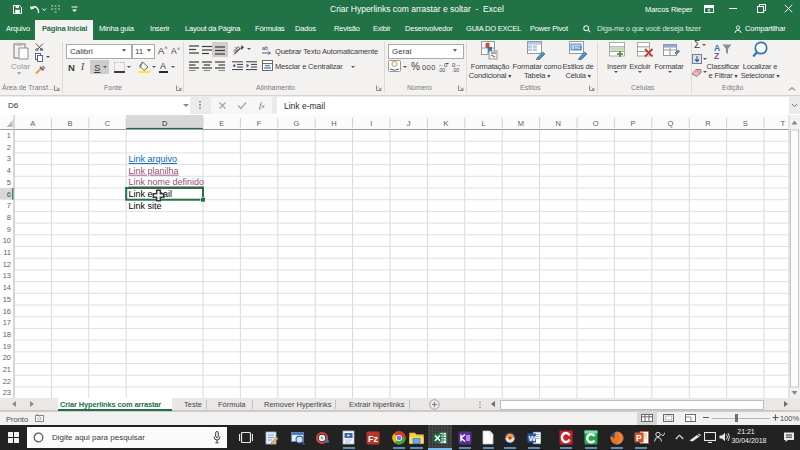 The width and height of the screenshot is (800, 450). I want to click on svg-text: A, so click(32, 124).